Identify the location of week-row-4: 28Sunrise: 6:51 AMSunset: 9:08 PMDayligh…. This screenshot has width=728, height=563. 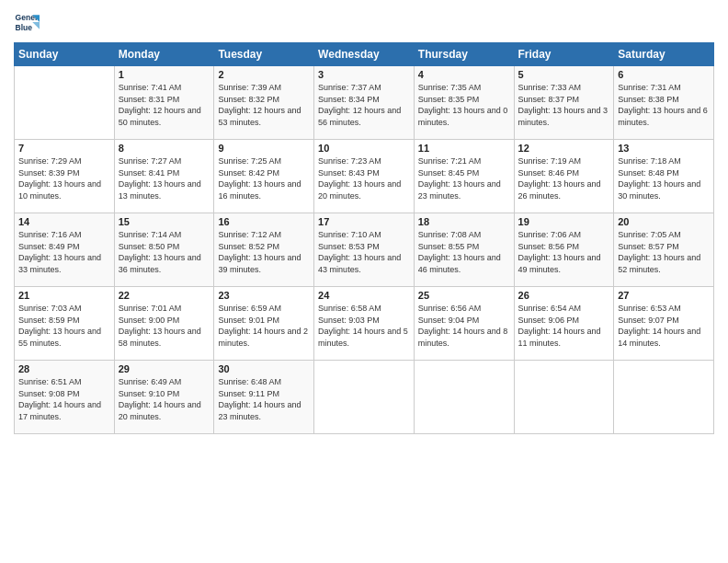
(364, 397).